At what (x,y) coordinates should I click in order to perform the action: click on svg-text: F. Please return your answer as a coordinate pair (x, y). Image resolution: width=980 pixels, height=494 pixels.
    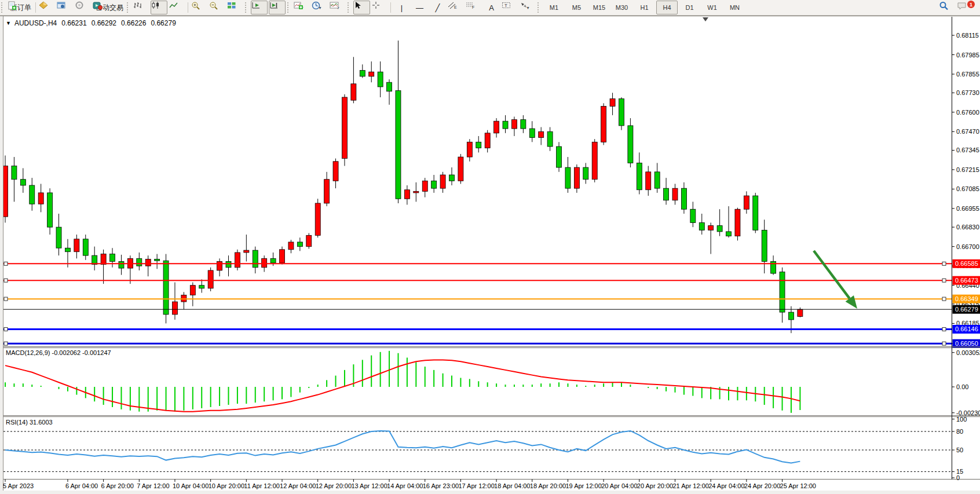
    Looking at the image, I should click on (473, 7).